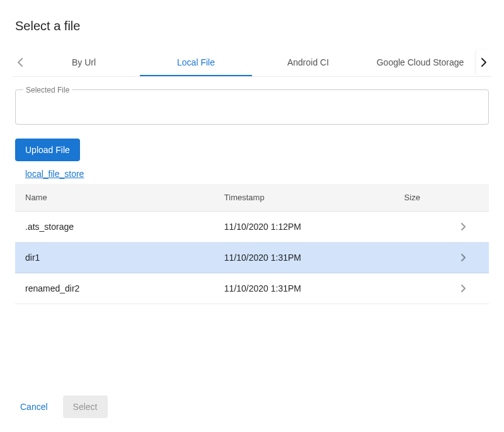 The image size is (504, 432). What do you see at coordinates (34, 407) in the screenshot?
I see `cancel-button: Cancel` at bounding box center [34, 407].